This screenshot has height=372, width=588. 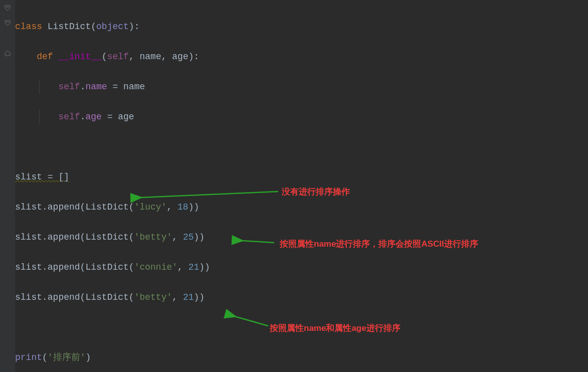 What do you see at coordinates (379, 244) in the screenshot?
I see `annotation-text: 按照属性name进行排序，排序会按照ASCII进行排序` at bounding box center [379, 244].